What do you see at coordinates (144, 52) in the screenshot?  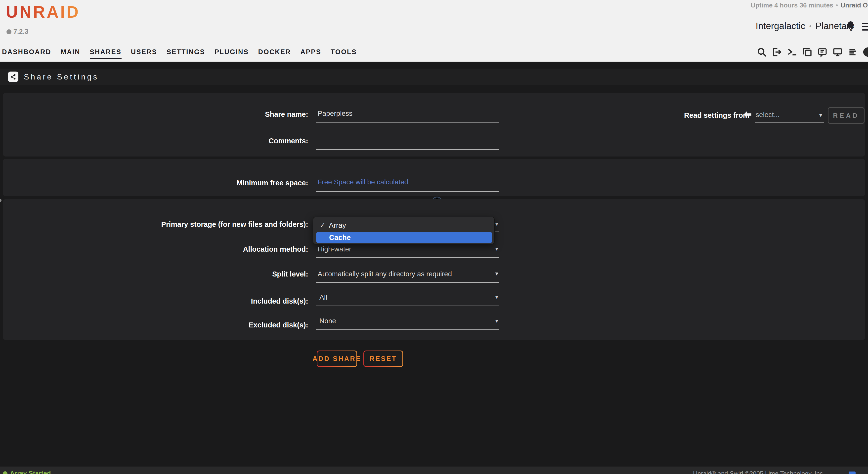 I see `nav-item-users: USERS` at bounding box center [144, 52].